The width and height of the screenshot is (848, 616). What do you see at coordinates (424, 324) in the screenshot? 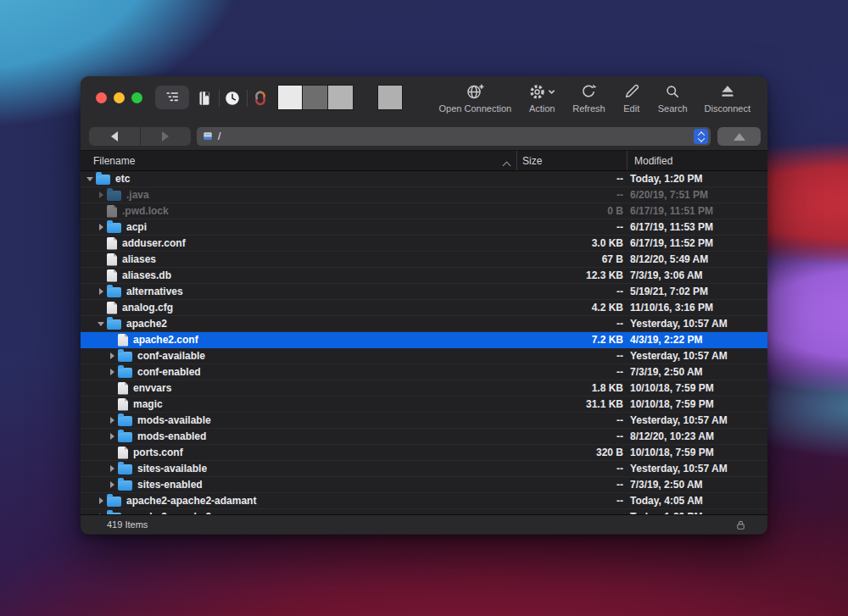
I see `table-row: apache2 -- Yesterday, 10:57 AM` at bounding box center [424, 324].